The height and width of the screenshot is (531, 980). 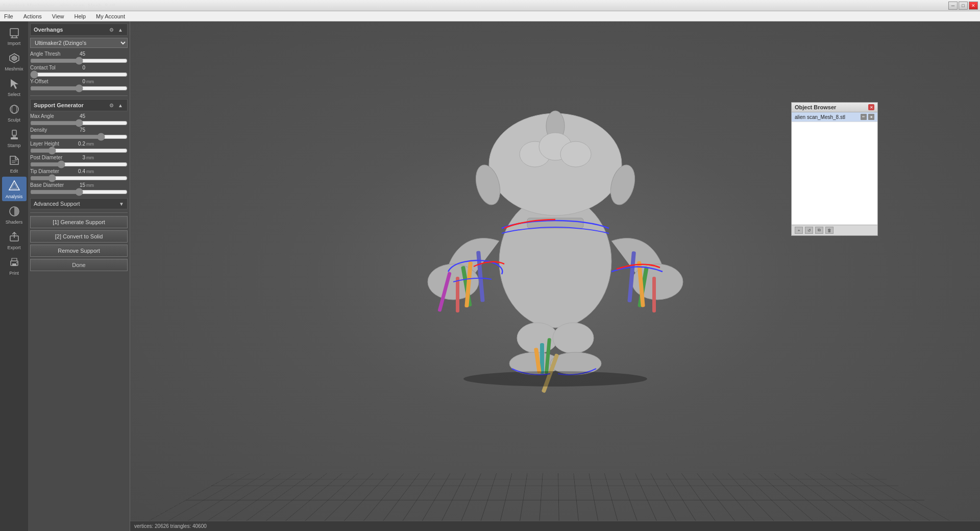 What do you see at coordinates (91, 185) in the screenshot?
I see `base-diam-unit: mm` at bounding box center [91, 185].